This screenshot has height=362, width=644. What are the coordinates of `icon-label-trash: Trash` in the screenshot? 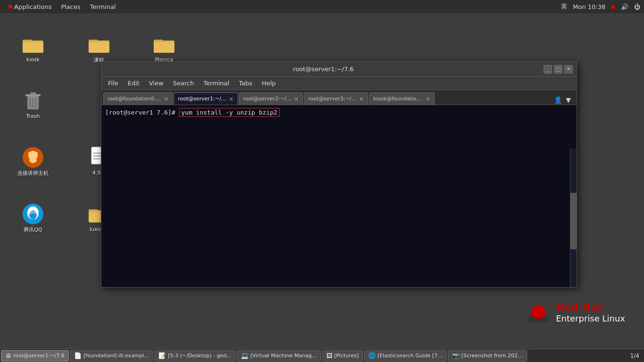 It's located at (33, 116).